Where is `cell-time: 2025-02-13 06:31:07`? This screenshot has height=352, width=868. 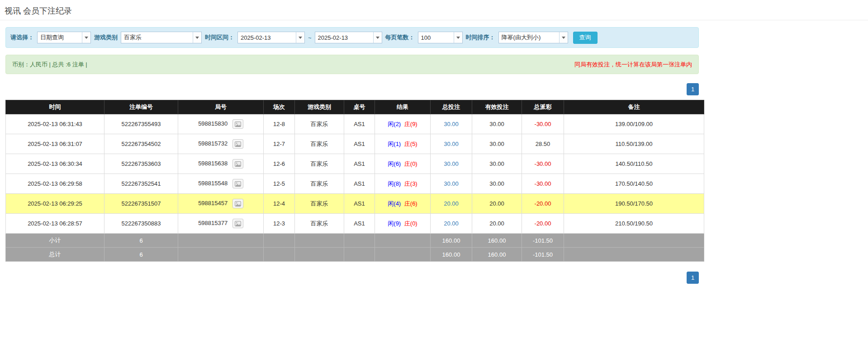 cell-time: 2025-02-13 06:31:07 is located at coordinates (55, 144).